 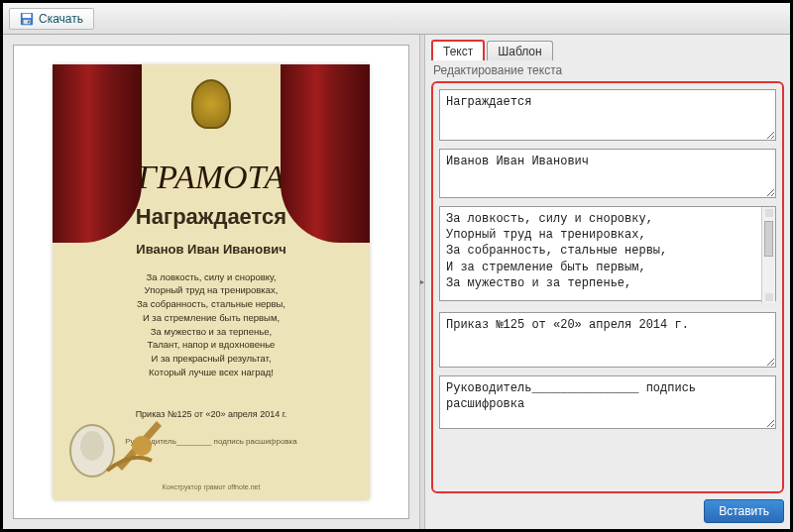 I want to click on certificate-recipient: Иванов Иван Иванович, so click(x=211, y=250).